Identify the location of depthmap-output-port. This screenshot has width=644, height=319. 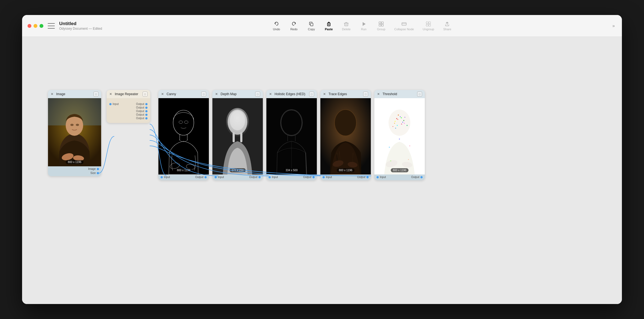
(260, 177).